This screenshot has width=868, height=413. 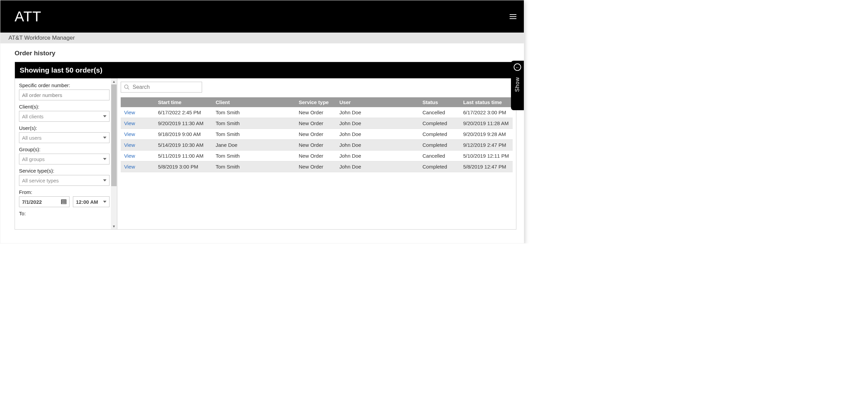 What do you see at coordinates (64, 116) in the screenshot?
I see `clients-select: All clients` at bounding box center [64, 116].